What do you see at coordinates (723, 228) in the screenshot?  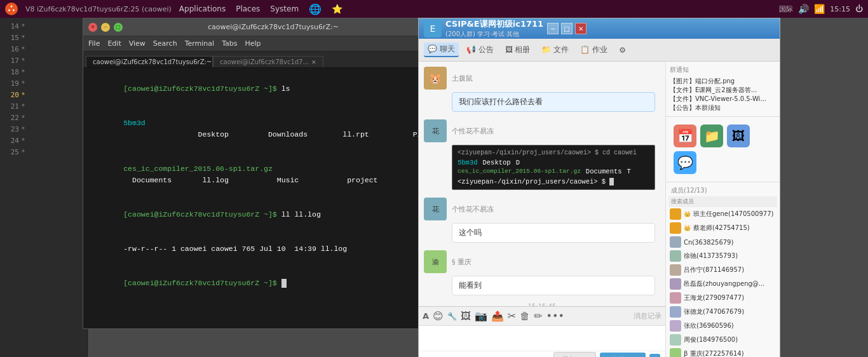 I see `member-admin-teacher: 👑 蔡老师(42754715)` at bounding box center [723, 228].